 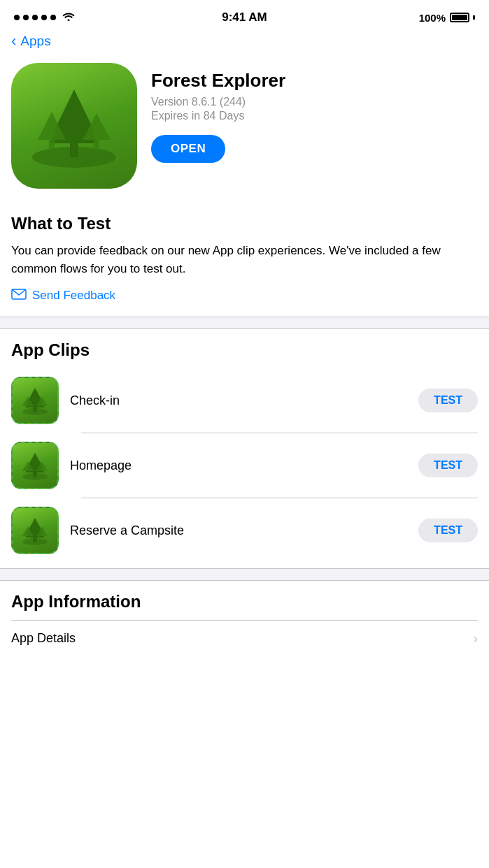 What do you see at coordinates (45, 17) in the screenshot?
I see `signal-area` at bounding box center [45, 17].